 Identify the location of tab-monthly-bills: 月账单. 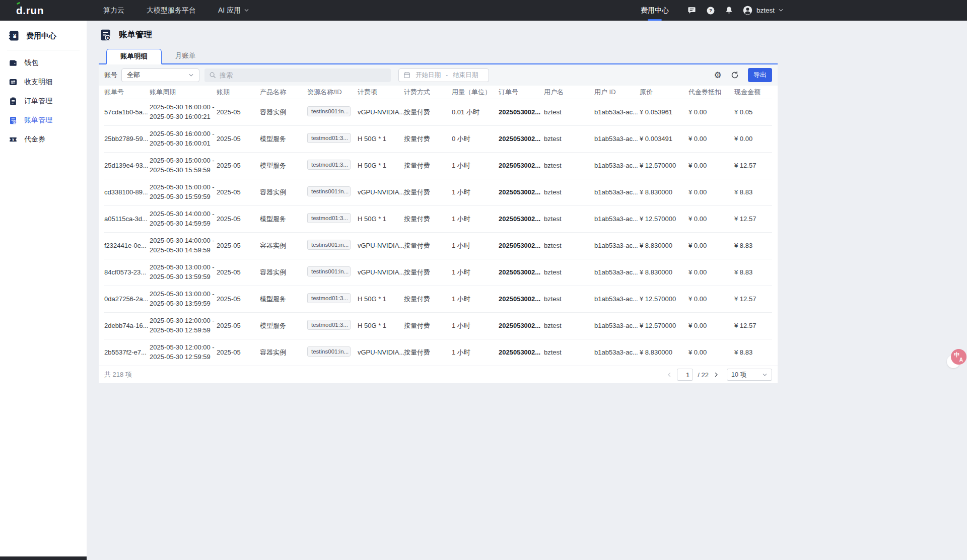
(185, 55).